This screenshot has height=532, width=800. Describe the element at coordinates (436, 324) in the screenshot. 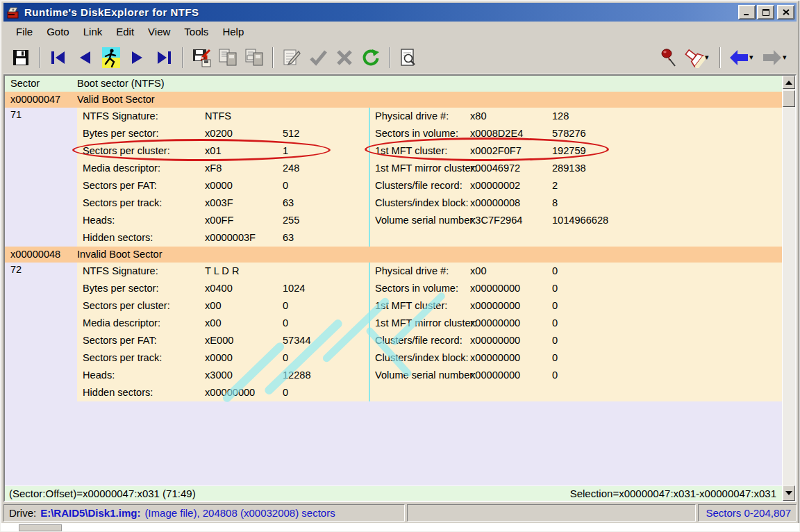

I see `field-row: Media descriptor:x0001st MFT mirror clus…` at that location.